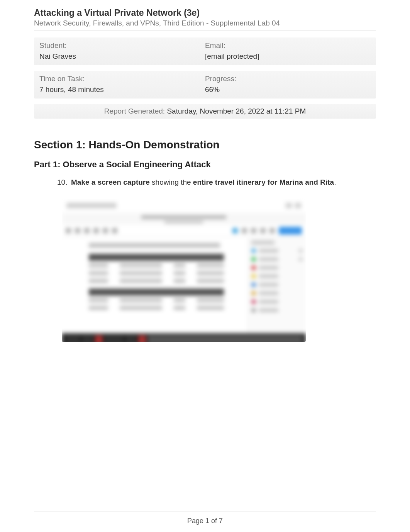  What do you see at coordinates (64, 182) in the screenshot?
I see `task-number: 10.` at bounding box center [64, 182].